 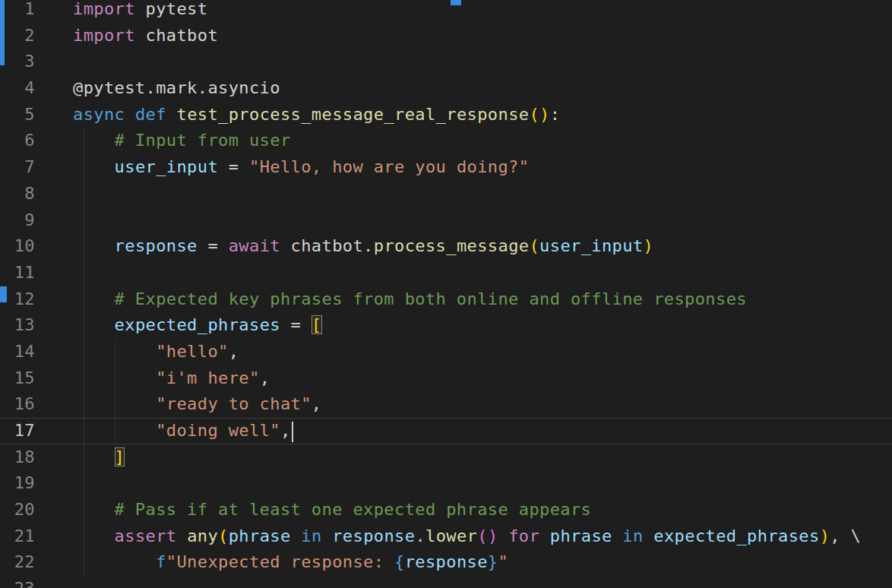 I want to click on line-number: 14, so click(x=17, y=352).